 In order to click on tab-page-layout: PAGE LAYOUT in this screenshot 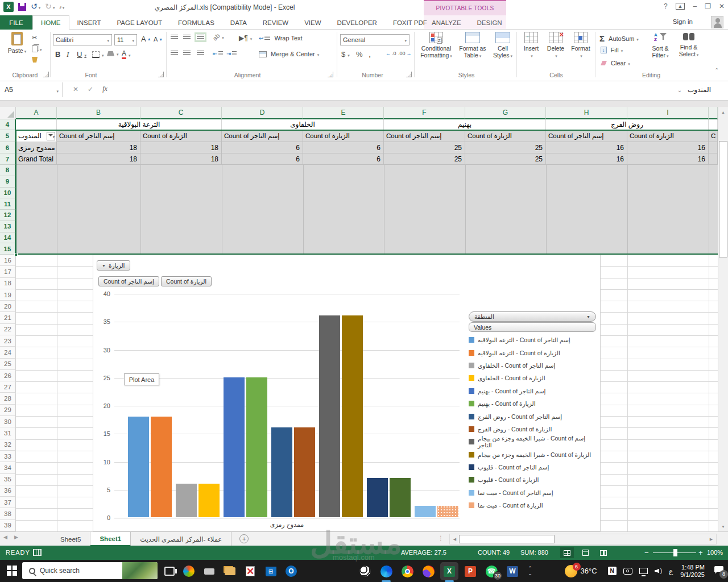, I will do `click(139, 23)`.